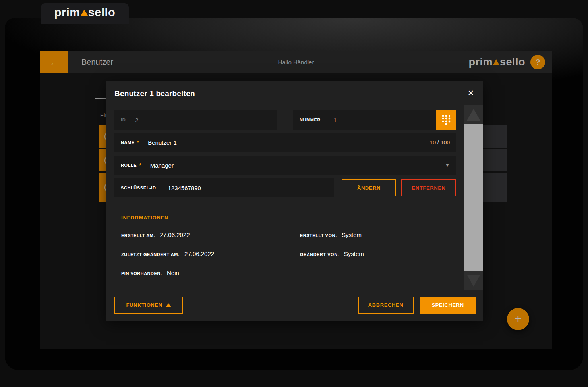  I want to click on numpad-button, so click(446, 120).